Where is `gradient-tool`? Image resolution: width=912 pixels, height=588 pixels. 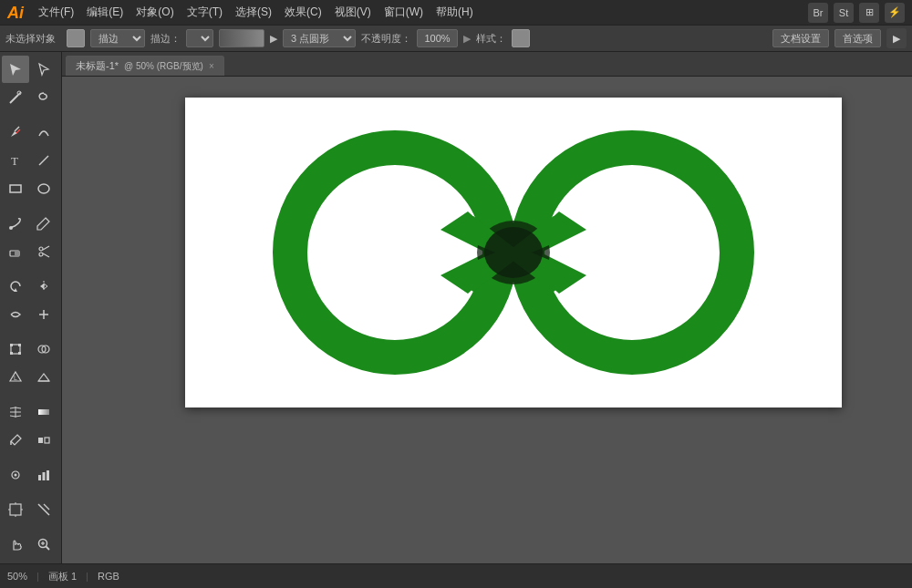 gradient-tool is located at coordinates (44, 412).